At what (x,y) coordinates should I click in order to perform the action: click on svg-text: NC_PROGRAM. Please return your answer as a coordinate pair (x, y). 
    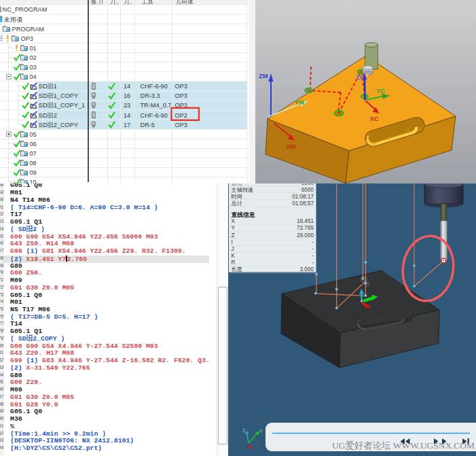
    Looking at the image, I should click on (25, 10).